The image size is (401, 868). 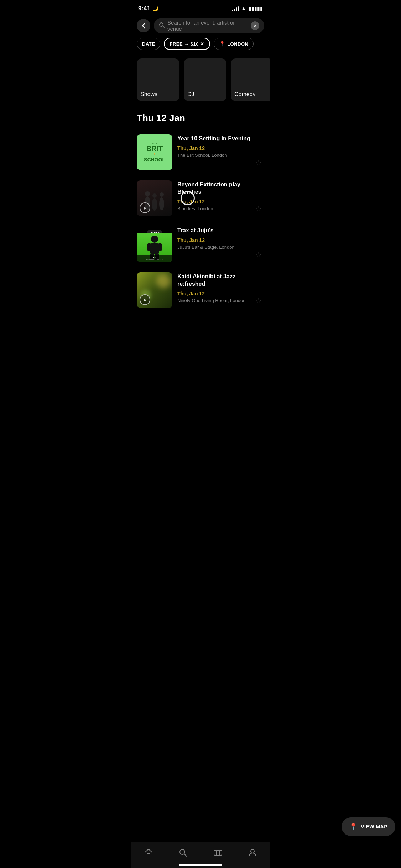 What do you see at coordinates (158, 80) in the screenshot?
I see `category-card-shows: Shows` at bounding box center [158, 80].